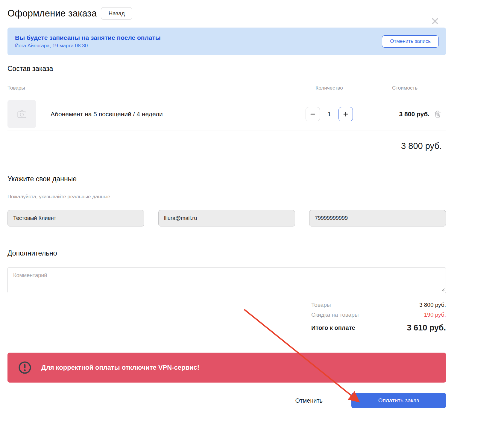  Describe the element at coordinates (227, 401) in the screenshot. I see `footer-actions: Отменить Оплатить заказ` at that location.